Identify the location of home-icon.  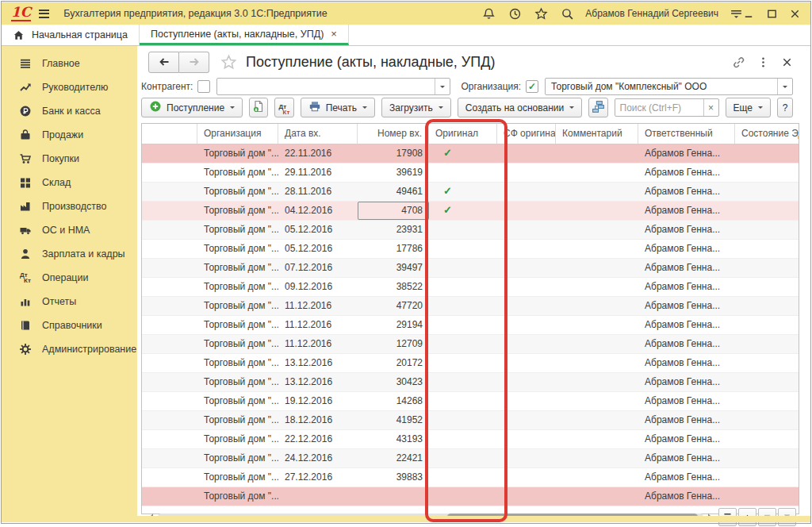
(19, 35).